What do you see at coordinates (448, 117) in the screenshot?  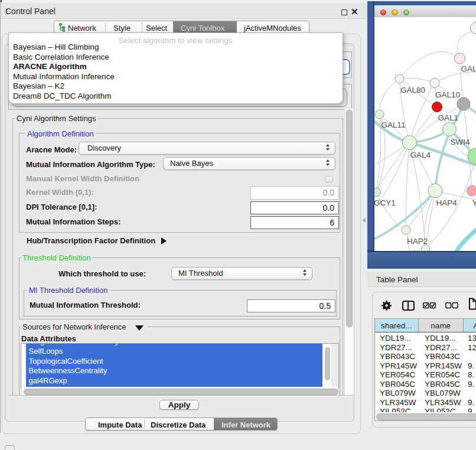 I see `svg-text: GAL1` at bounding box center [448, 117].